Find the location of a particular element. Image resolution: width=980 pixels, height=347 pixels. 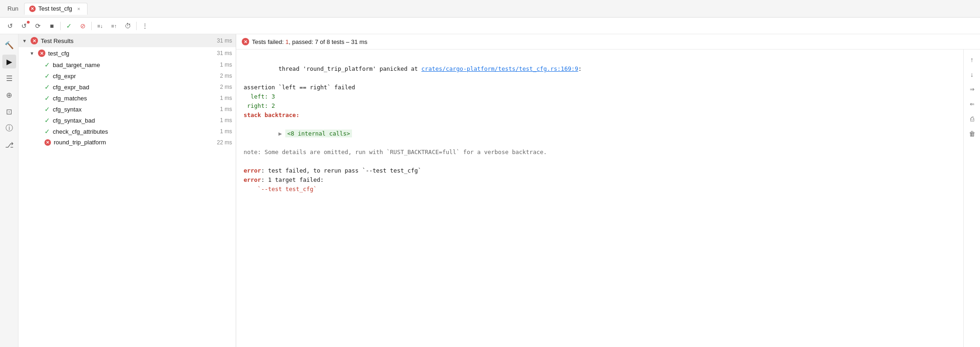

output-line-assertion: assertion `left == right` failed is located at coordinates (600, 87).